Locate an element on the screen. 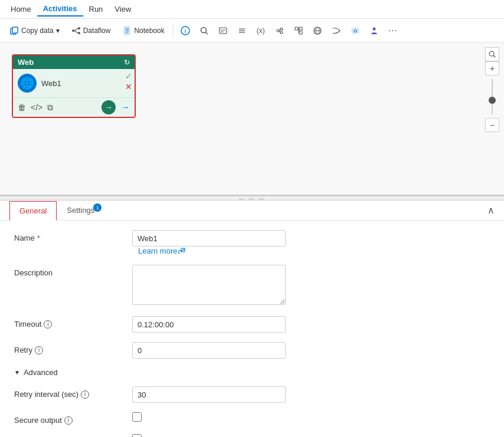 This screenshot has height=437, width=504. retry-row: Retry i is located at coordinates (252, 350).